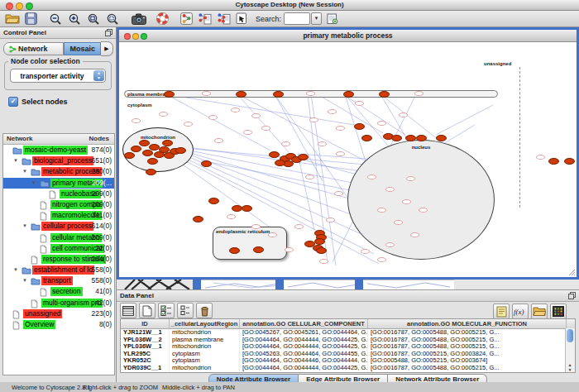 Image resolution: width=579 pixels, height=392 pixels. What do you see at coordinates (20, 7) in the screenshot?
I see `minimize-window-button` at bounding box center [20, 7].